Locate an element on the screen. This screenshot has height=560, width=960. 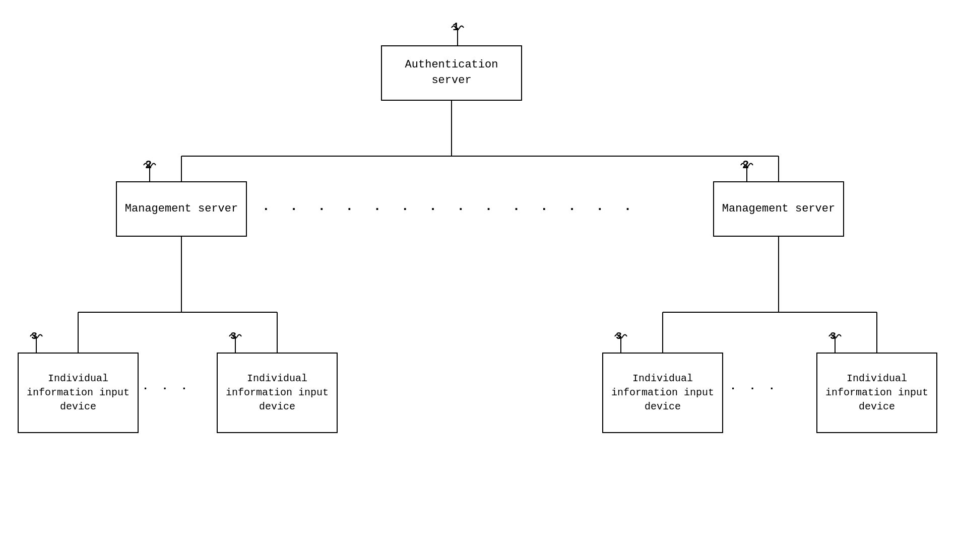
mgmt-server-left-label: Management server is located at coordinates (181, 209).